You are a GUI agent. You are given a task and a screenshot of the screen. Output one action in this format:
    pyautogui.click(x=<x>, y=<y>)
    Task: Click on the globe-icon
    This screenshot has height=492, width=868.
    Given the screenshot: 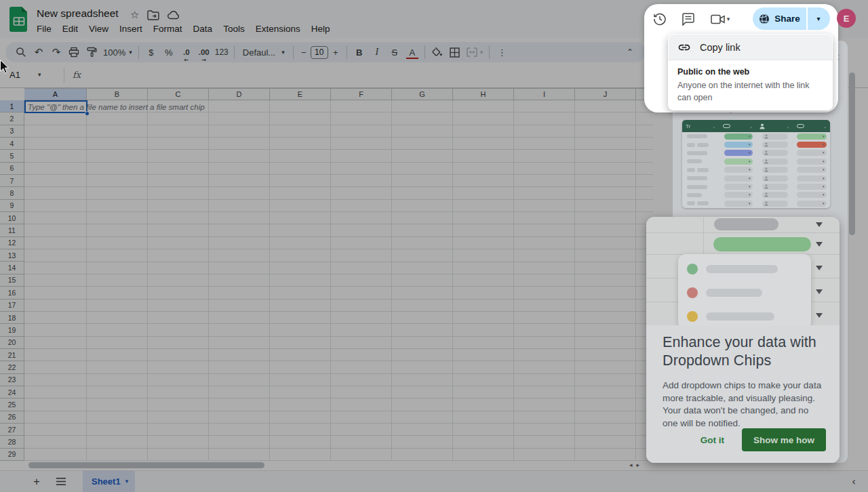 What is the action you would take?
    pyautogui.click(x=764, y=19)
    